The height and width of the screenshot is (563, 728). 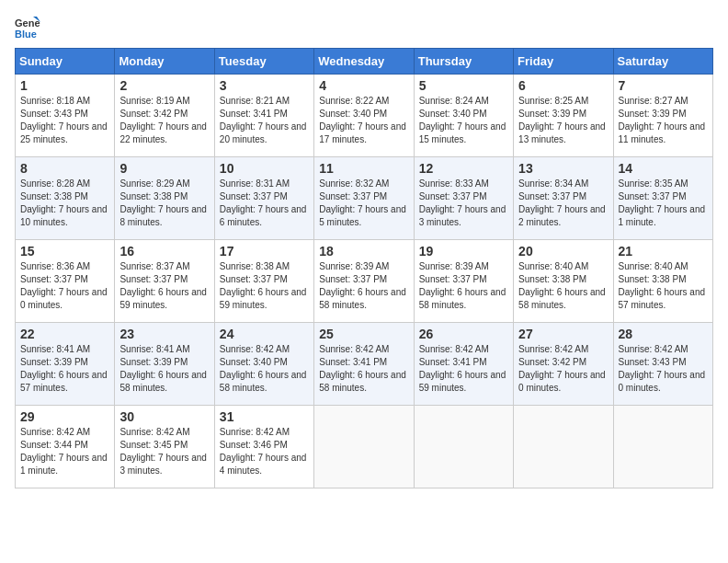 What do you see at coordinates (463, 282) in the screenshot?
I see `day-cell-19: 19Sunrise: 8:39 AMSunset: 3:37 PMDayligh…` at bounding box center [463, 282].